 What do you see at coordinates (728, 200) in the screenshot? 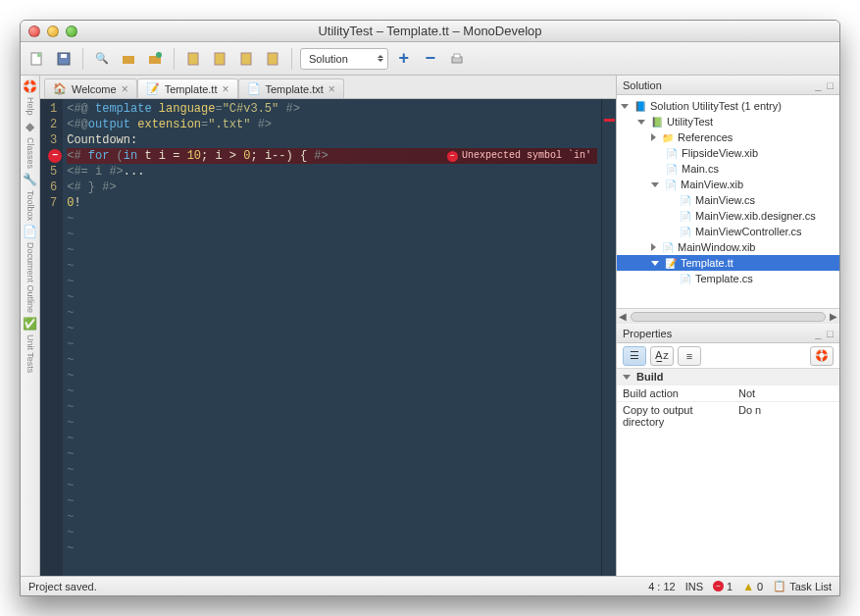
I see `tree-item: 📄MainView.cs` at bounding box center [728, 200].